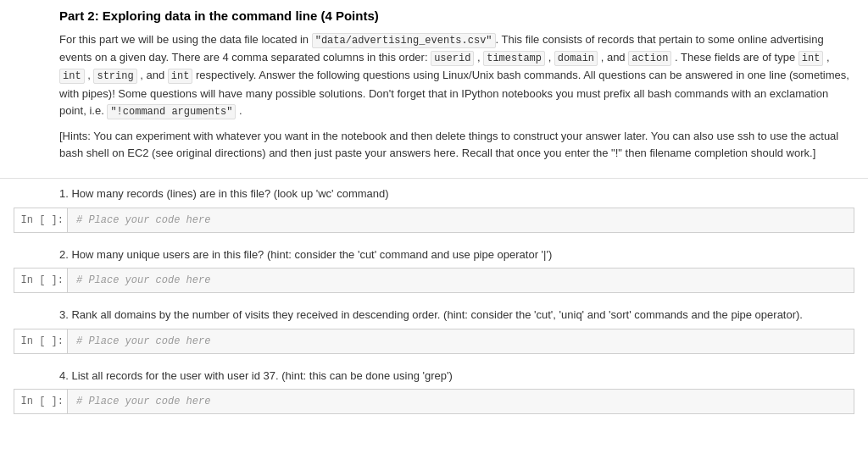  What do you see at coordinates (576, 58) in the screenshot?
I see `inline-code-domain: domain` at bounding box center [576, 58].